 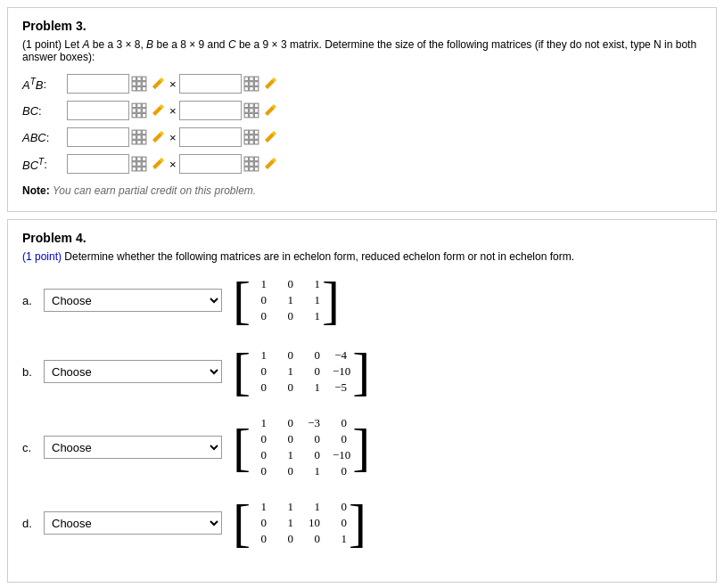 I want to click on part-b-row: b. Choose echelon form reduced echelon f…, so click(x=362, y=372).